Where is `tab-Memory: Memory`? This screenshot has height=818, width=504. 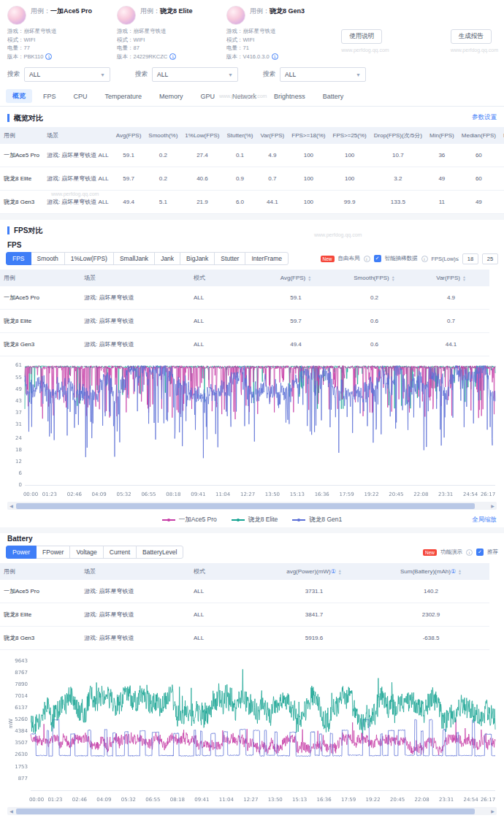
tab-Memory: Memory is located at coordinates (171, 96).